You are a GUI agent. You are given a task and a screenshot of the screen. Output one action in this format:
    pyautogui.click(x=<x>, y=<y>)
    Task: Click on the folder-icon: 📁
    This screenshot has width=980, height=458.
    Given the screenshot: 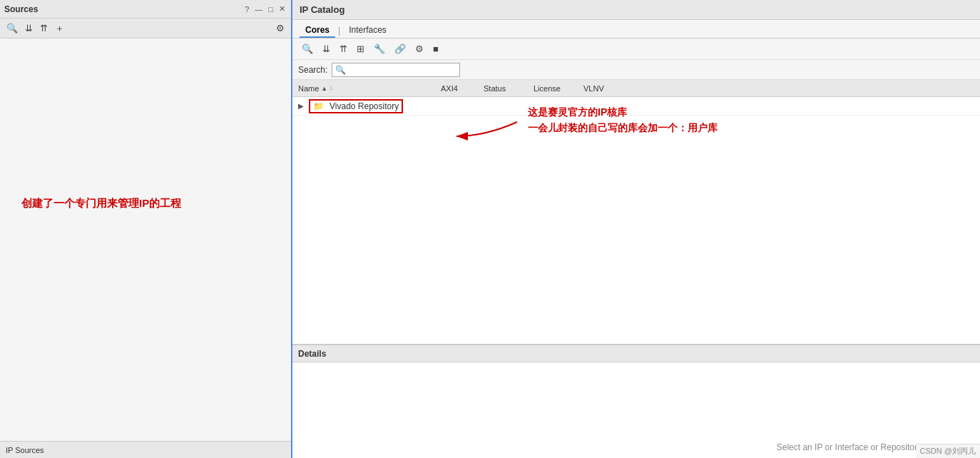 What is the action you would take?
    pyautogui.click(x=318, y=106)
    